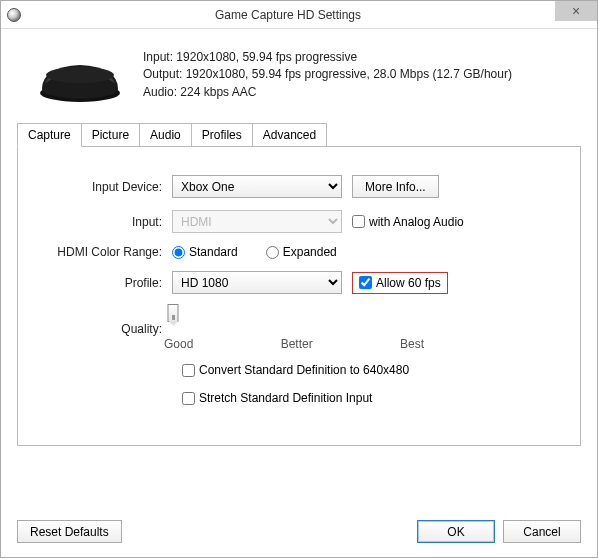 The width and height of the screenshot is (598, 558). Describe the element at coordinates (328, 92) in the screenshot. I see `summary-audio: Audio: 224 kbps AAC` at that location.